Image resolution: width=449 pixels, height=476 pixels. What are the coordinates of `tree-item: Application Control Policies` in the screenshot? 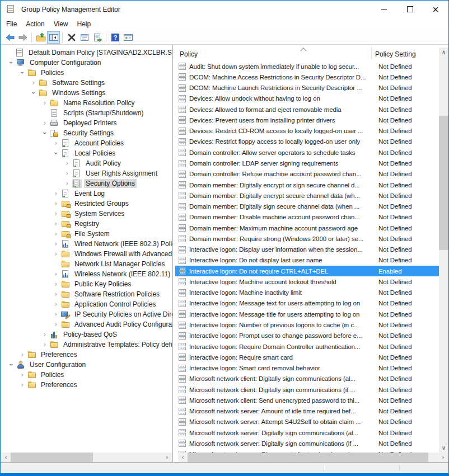 It's located at (86, 304).